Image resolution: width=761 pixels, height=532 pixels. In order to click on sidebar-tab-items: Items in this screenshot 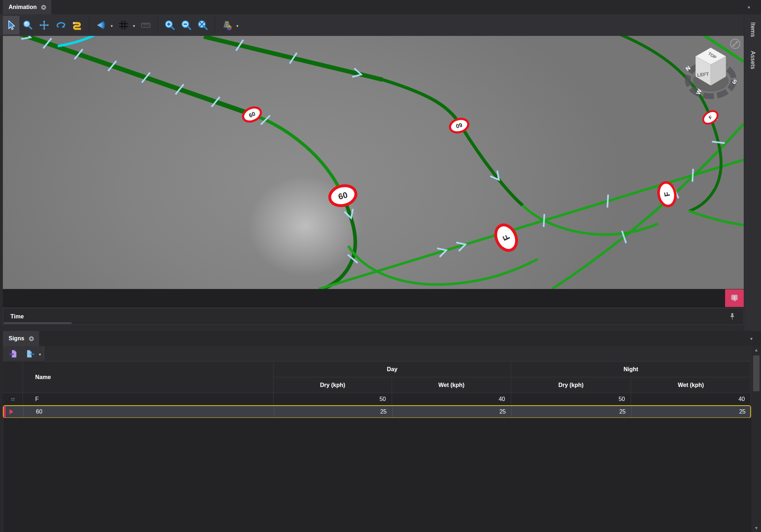, I will do `click(753, 30)`.